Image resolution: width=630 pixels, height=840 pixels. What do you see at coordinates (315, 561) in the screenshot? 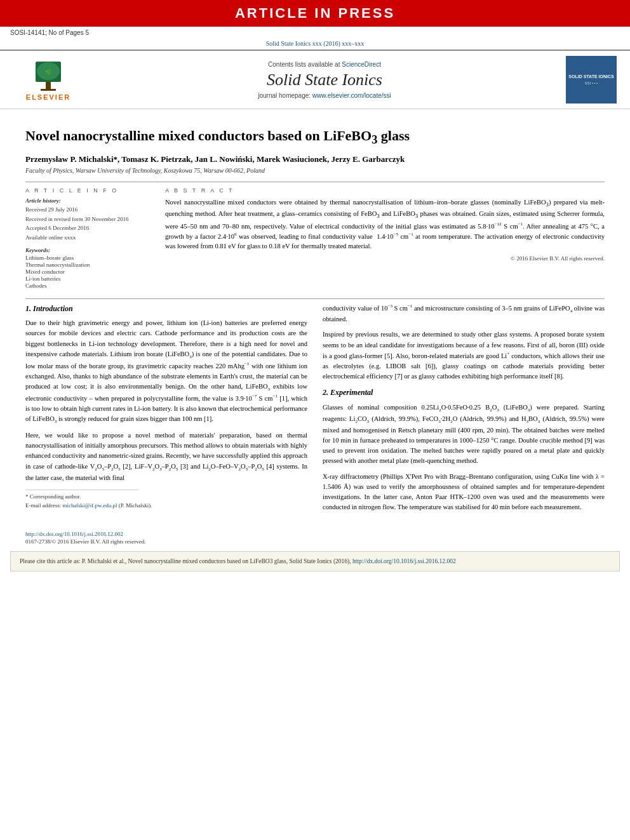
I see `citation-box: Please cite this article as: P. Michalsk…` at bounding box center [315, 561].